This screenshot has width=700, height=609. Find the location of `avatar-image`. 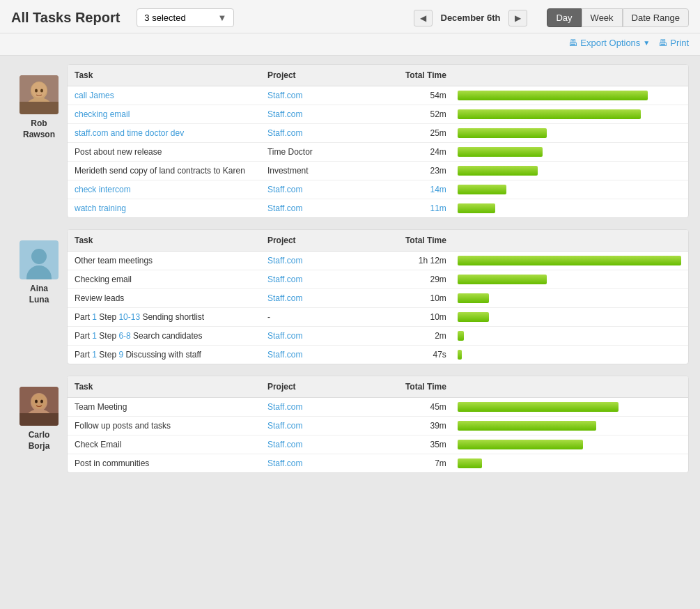

avatar-image is located at coordinates (39, 406).